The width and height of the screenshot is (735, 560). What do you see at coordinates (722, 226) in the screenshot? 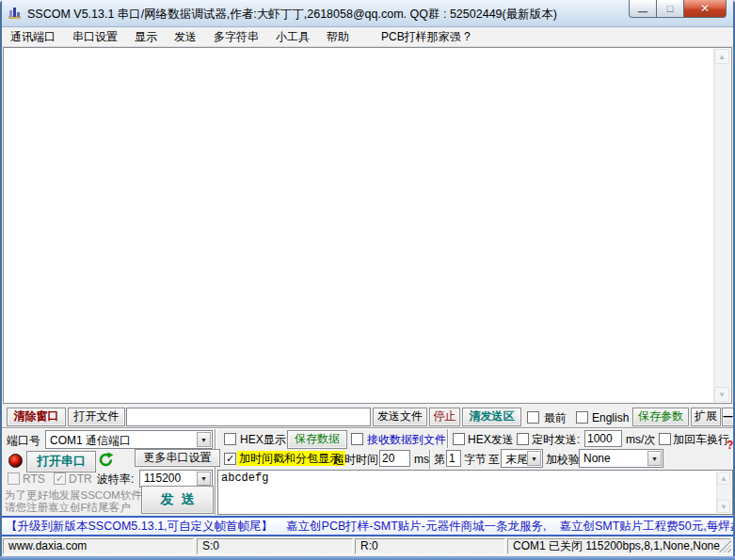
I see `receive-scrollbar: ▲ ▼` at bounding box center [722, 226].